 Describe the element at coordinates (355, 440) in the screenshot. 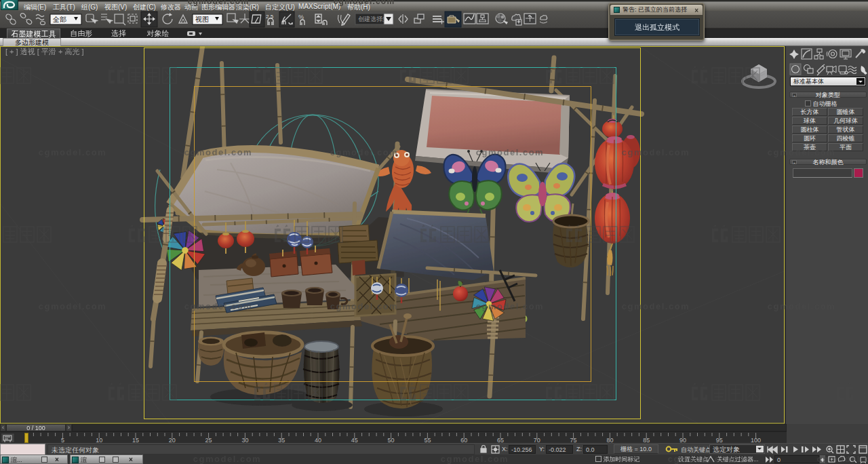

I see `svg-text: 45` at that location.